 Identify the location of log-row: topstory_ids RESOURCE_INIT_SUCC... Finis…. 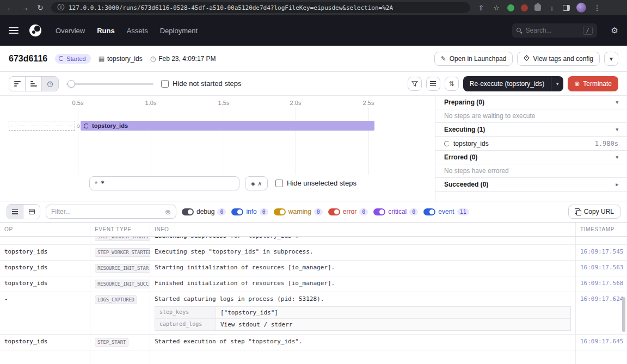
(314, 284).